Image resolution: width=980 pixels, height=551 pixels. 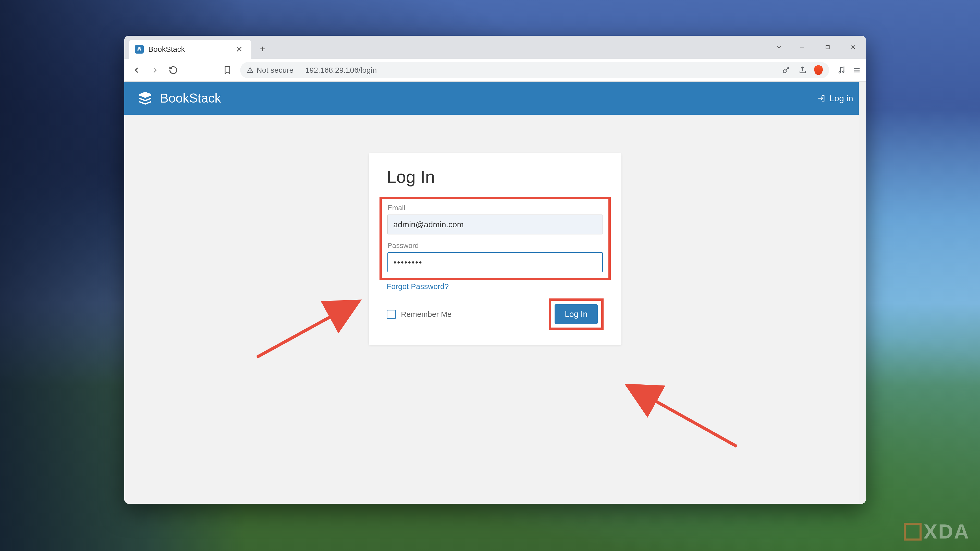 What do you see at coordinates (341, 70) in the screenshot?
I see `url-text: 192.168.29.106/login` at bounding box center [341, 70].